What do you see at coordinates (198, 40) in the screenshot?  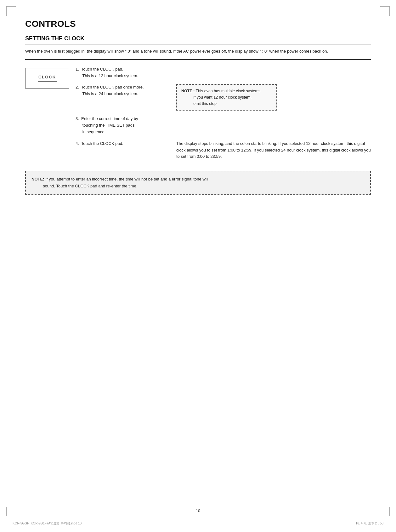 I see `section-title: SETTING THE CLOCK` at bounding box center [198, 40].